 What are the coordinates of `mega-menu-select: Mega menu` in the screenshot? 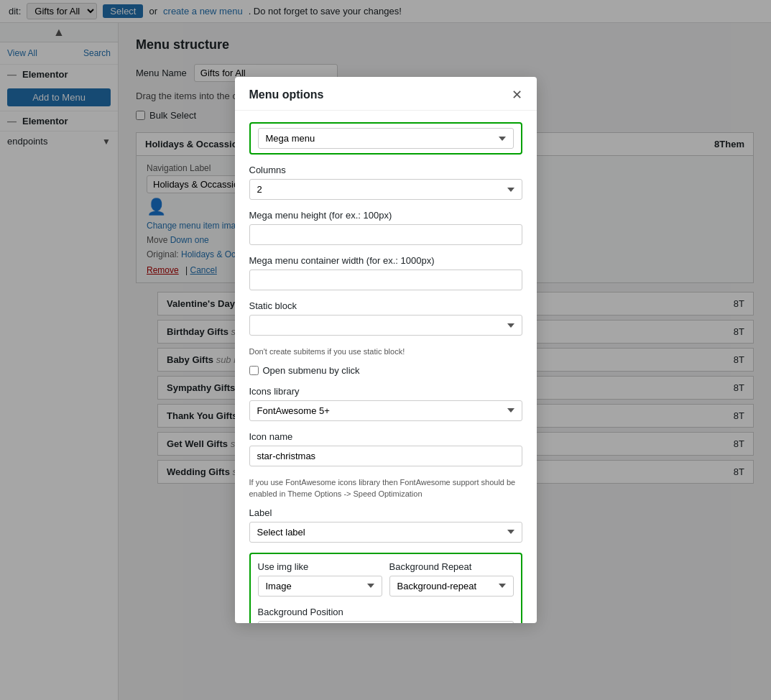 It's located at (386, 138).